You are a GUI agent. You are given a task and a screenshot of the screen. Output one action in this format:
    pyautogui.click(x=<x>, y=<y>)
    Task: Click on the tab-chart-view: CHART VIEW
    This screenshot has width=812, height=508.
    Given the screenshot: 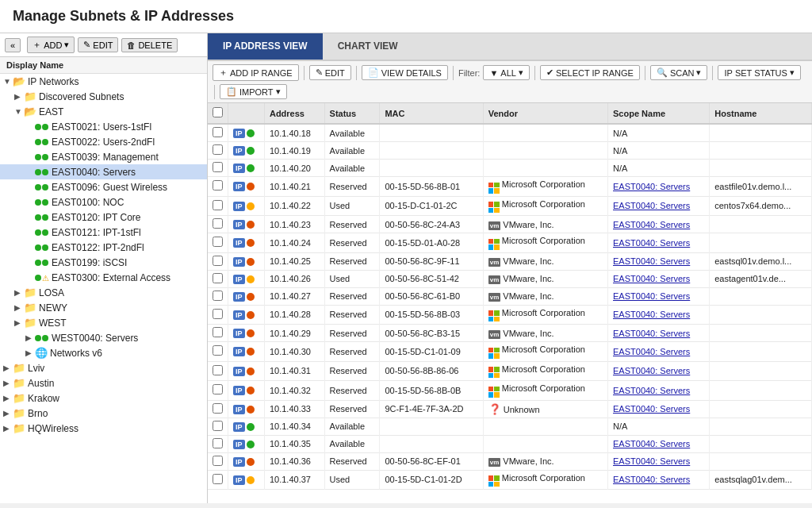 What is the action you would take?
    pyautogui.click(x=368, y=46)
    